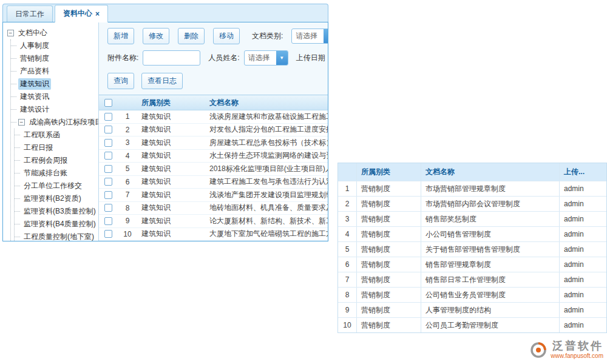 The width and height of the screenshot is (607, 364). Describe the element at coordinates (81, 13) in the screenshot. I see `tab-data-center: 资料中心 ×` at that location.